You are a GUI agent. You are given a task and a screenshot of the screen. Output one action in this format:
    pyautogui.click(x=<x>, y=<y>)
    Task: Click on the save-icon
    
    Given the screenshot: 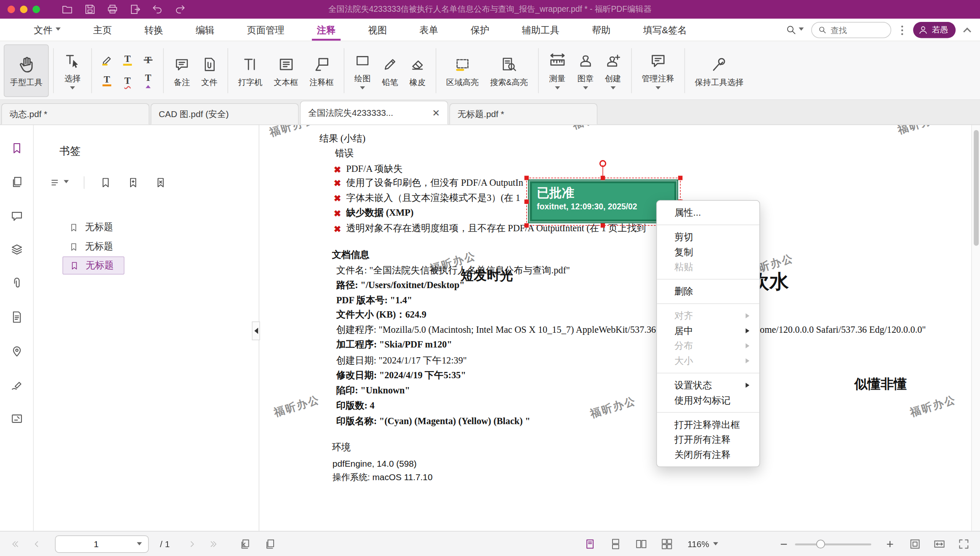 What is the action you would take?
    pyautogui.click(x=90, y=9)
    